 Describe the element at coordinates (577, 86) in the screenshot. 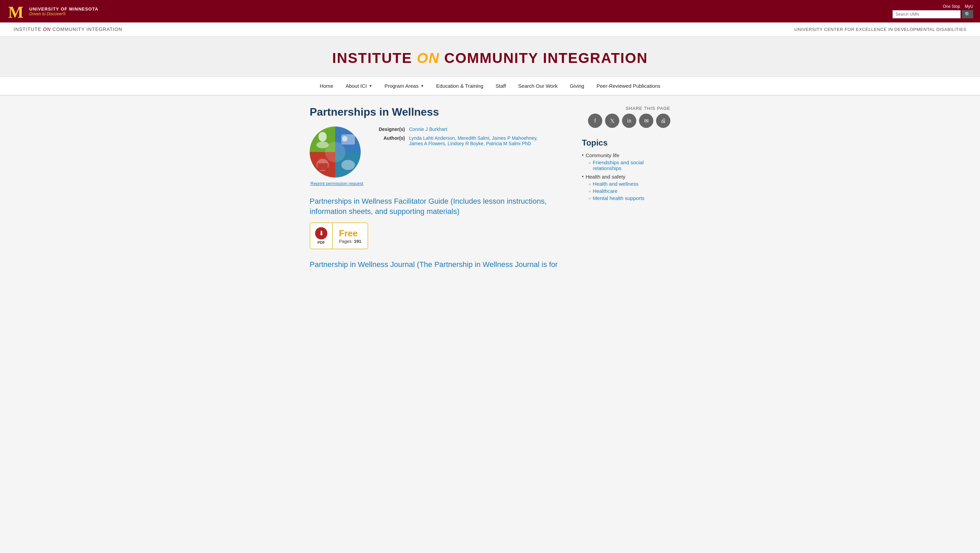

I see `nav-giving: Giving` at that location.